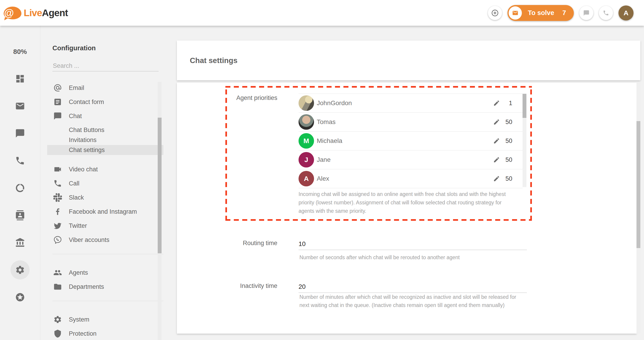 The width and height of the screenshot is (644, 340). What do you see at coordinates (106, 88) in the screenshot?
I see `sidebar-item-email: Email` at bounding box center [106, 88].